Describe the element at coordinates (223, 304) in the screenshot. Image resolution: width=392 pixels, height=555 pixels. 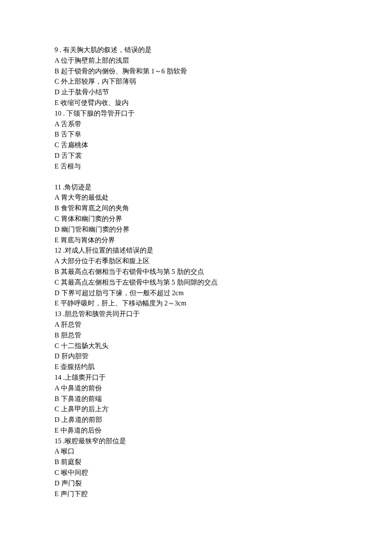
I see `option-e: E 平静呼吸时，肝上、下移动幅度为 2～3cm` at that location.